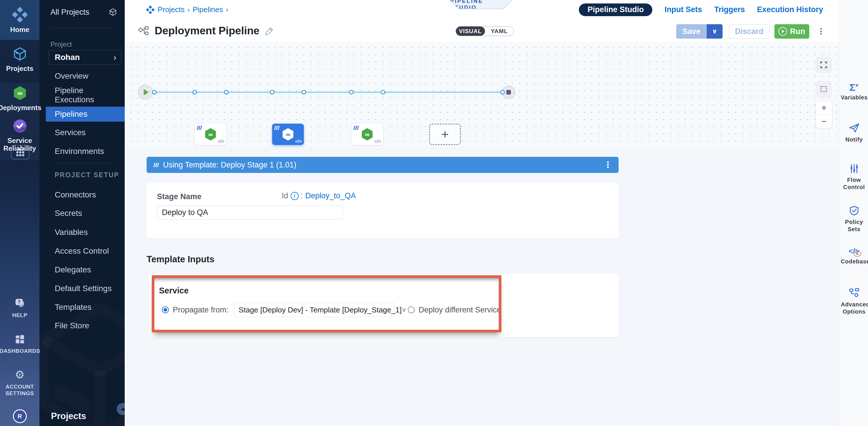 The width and height of the screenshot is (868, 426). Describe the element at coordinates (857, 254) in the screenshot. I see `codebase-warning-icon` at that location.